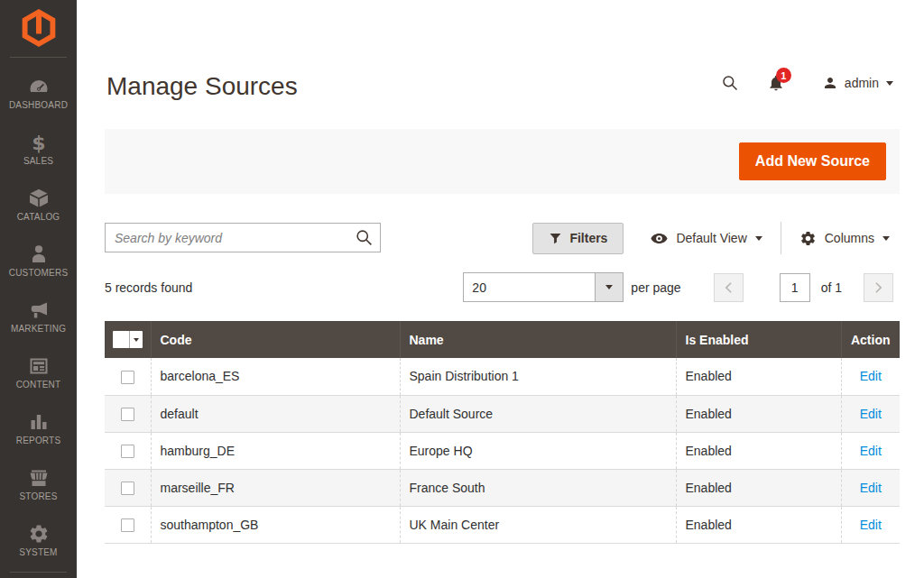 The image size is (924, 578). I want to click on records-count: 5 records found, so click(148, 288).